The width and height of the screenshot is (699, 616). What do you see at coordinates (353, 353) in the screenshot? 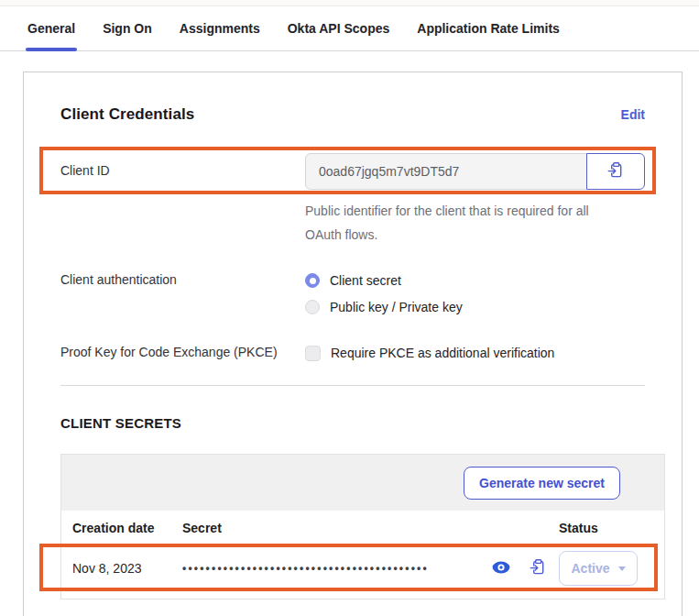
I see `pkce-row: Proof Key for Code Exchange (PKCE) Requi…` at bounding box center [353, 353].